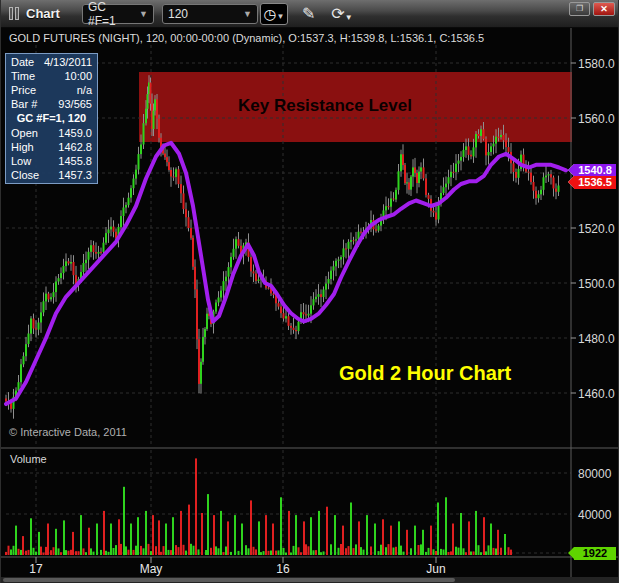 The width and height of the screenshot is (619, 583). I want to click on row-label: Open, so click(24, 133).